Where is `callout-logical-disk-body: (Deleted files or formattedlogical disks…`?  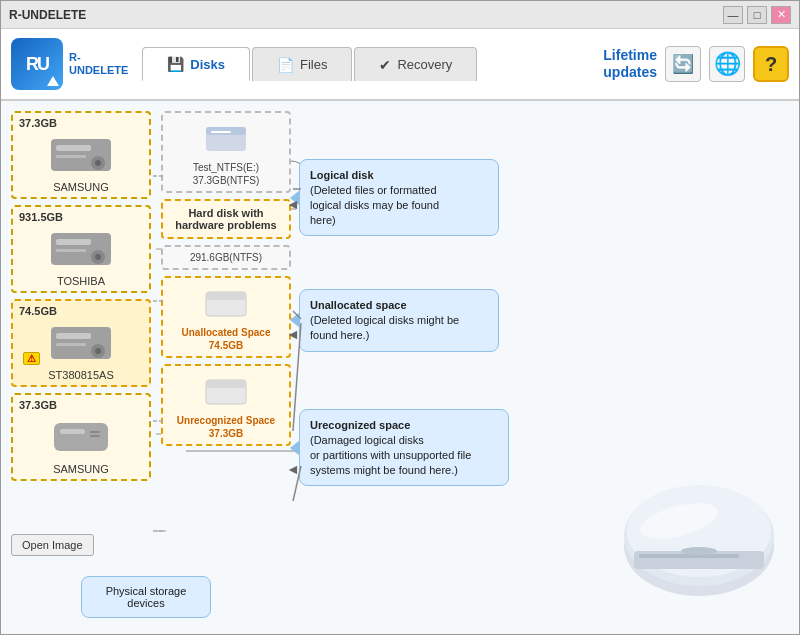
callout-logical-disk-body: (Deleted files or formattedlogical disks… is located at coordinates (374, 205).